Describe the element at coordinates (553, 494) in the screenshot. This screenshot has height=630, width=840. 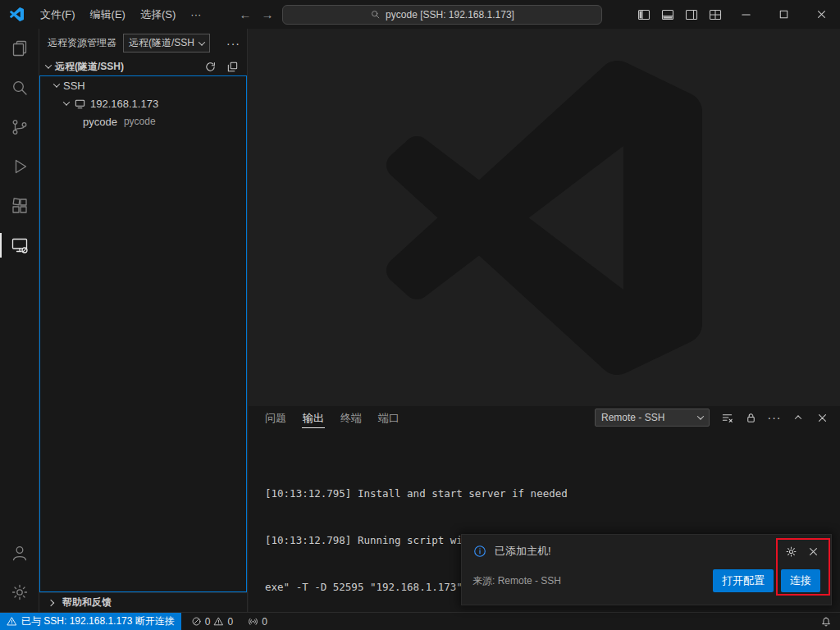
I see `output-line: [10:13:12.795] Install and start server …` at that location.